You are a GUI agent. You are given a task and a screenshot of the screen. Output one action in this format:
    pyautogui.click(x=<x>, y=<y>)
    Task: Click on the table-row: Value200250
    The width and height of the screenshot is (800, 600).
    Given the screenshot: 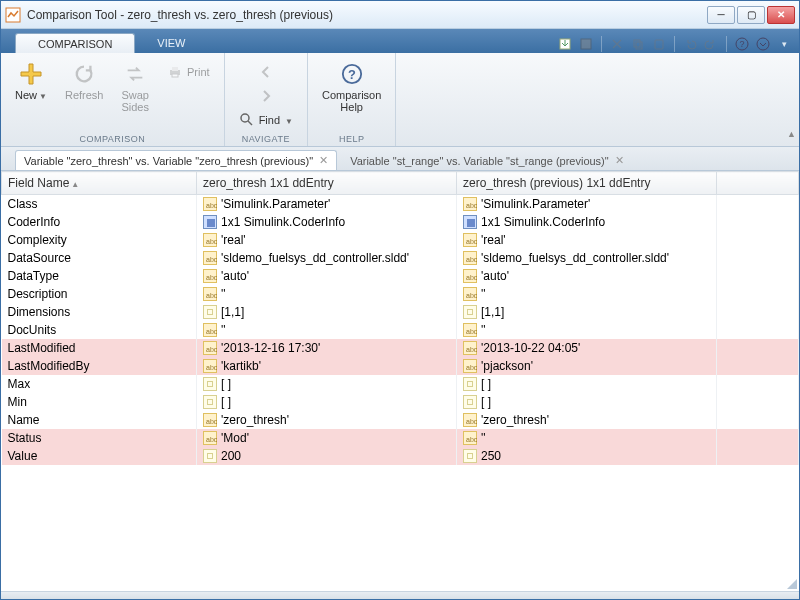 What is the action you would take?
    pyautogui.click(x=400, y=456)
    